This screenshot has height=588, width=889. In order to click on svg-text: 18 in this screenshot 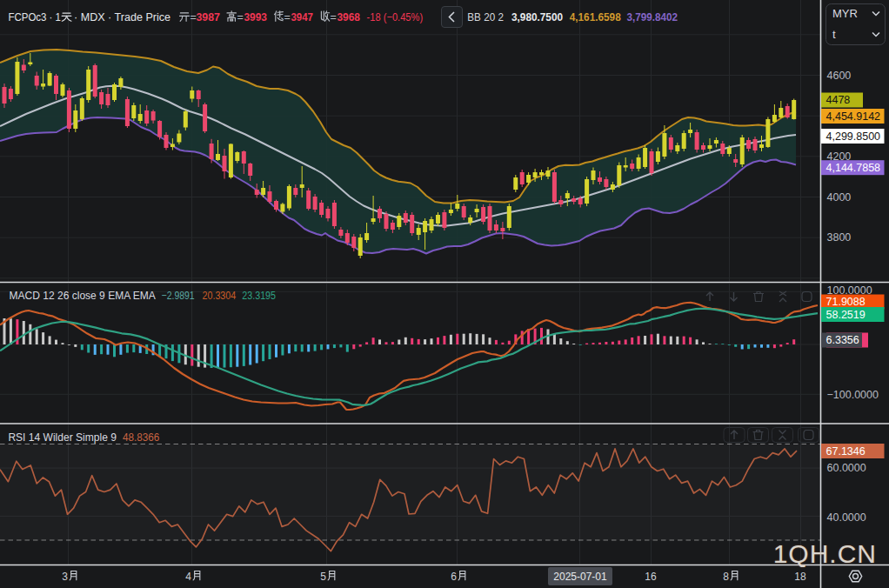, I will do `click(800, 577)`.